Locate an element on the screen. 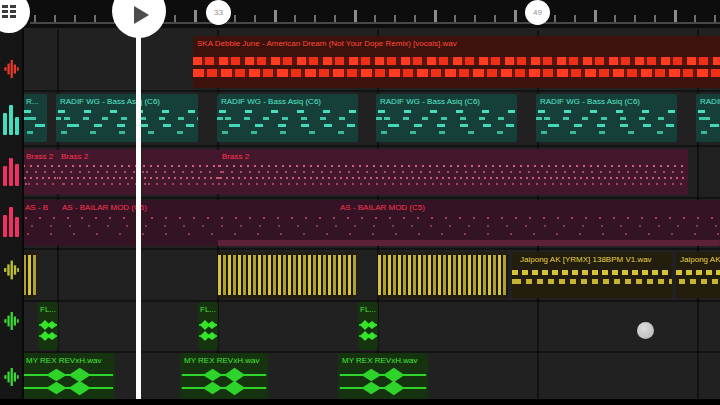  clip-edge-strip is located at coordinates (469, 243).